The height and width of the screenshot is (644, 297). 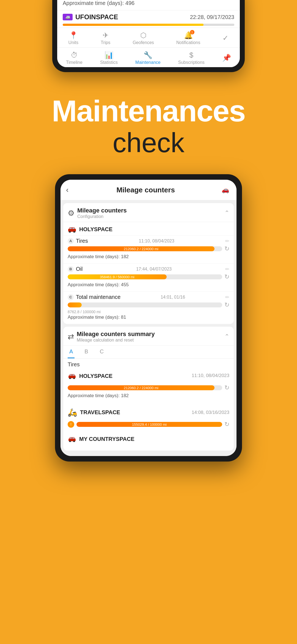 What do you see at coordinates (227, 213) in the screenshot?
I see `section1-chevron: ⌃` at bounding box center [227, 213].